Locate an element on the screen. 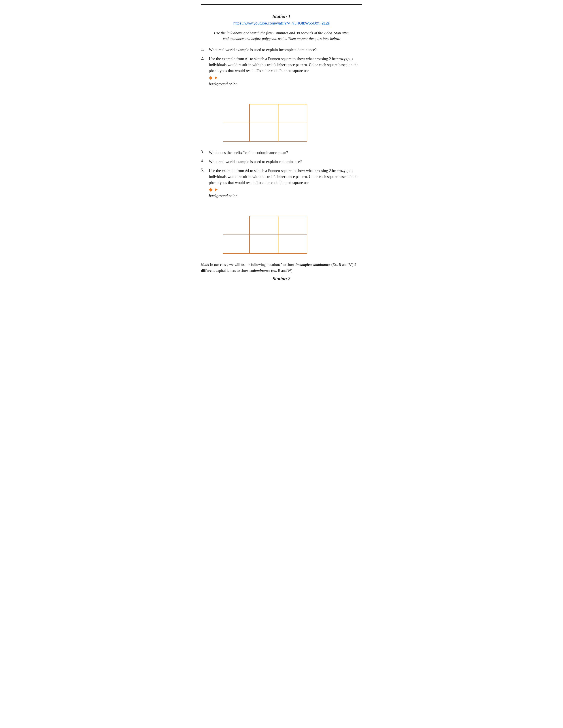 This screenshot has width=563, height=728. question-2: 2. Use the example from #1 to sketch a P… is located at coordinates (282, 73).